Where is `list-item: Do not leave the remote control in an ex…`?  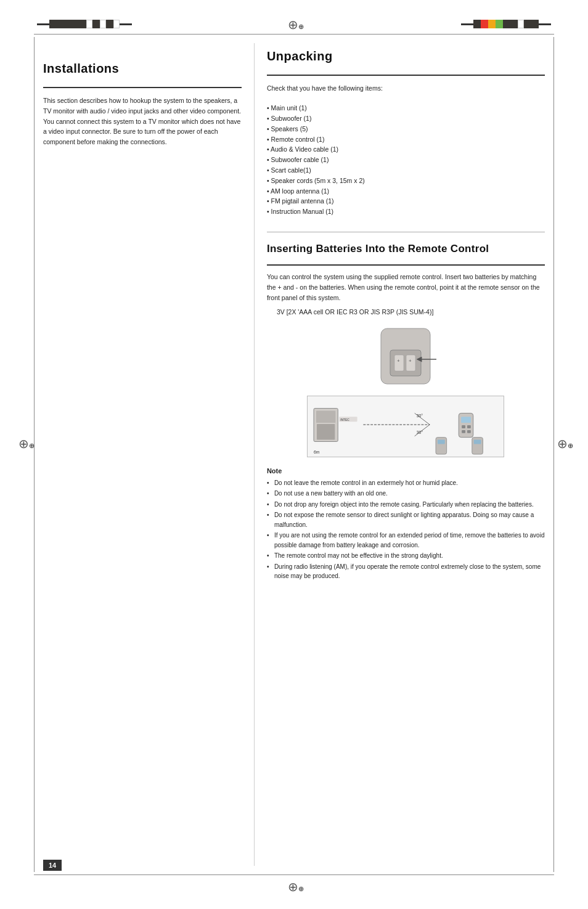 list-item: Do not leave the remote control in an ex… is located at coordinates (406, 483).